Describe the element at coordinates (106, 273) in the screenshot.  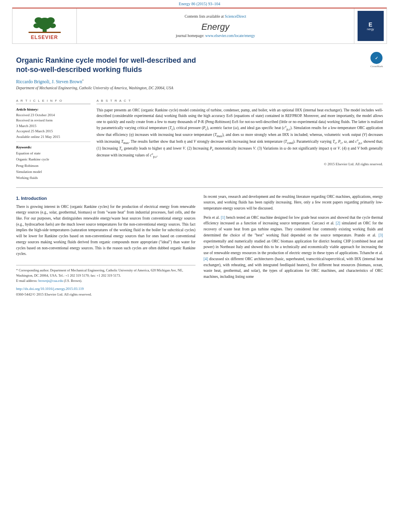
I see `footnote-corresponding: * Corresponding author. Department of Me…` at that location.